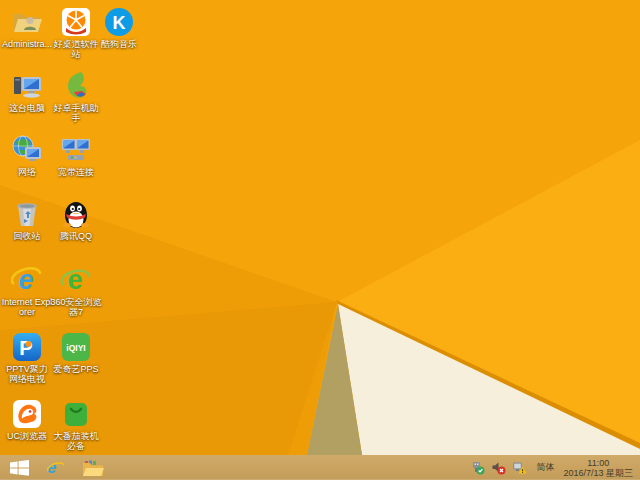 The height and width of the screenshot is (480, 640). What do you see at coordinates (76, 96) in the screenshot?
I see `desktop-icon-haozhuo-assistant: 好卓手机助手` at bounding box center [76, 96].